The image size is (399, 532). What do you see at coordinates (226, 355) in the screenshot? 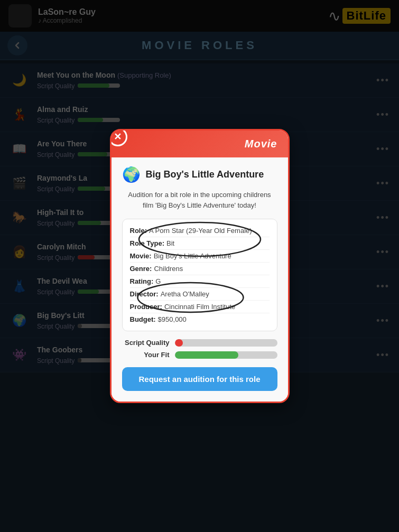
I see `your-fit-track` at bounding box center [226, 355].